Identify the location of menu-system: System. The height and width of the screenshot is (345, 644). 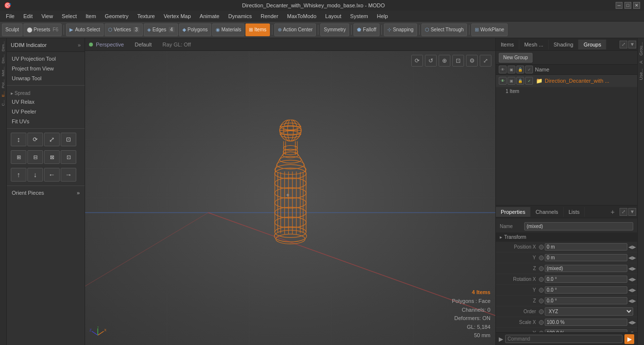
(359, 16).